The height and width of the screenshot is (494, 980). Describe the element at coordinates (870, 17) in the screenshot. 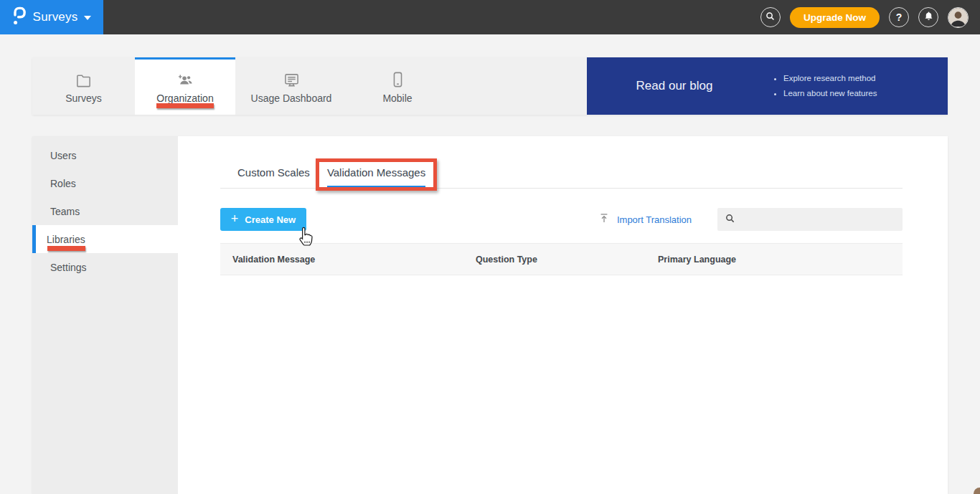

I see `topbar-actions: Upgrade Now ?` at that location.